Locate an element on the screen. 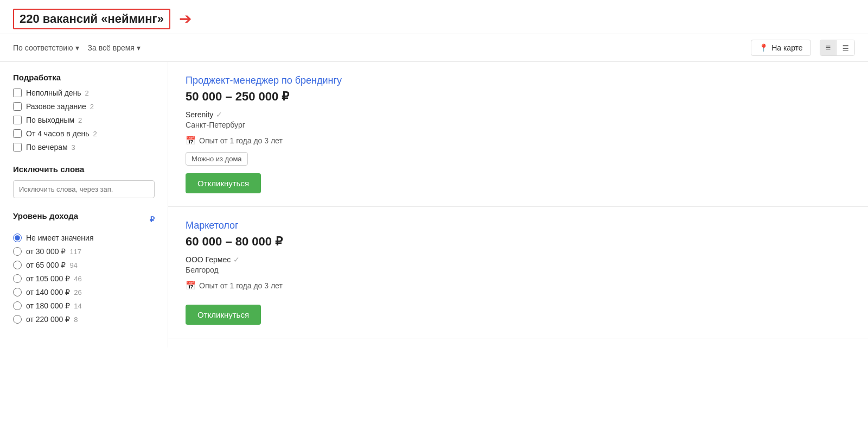 This screenshot has height=429, width=868. income-option-5: от 180 000 ₽ 14 is located at coordinates (84, 306).